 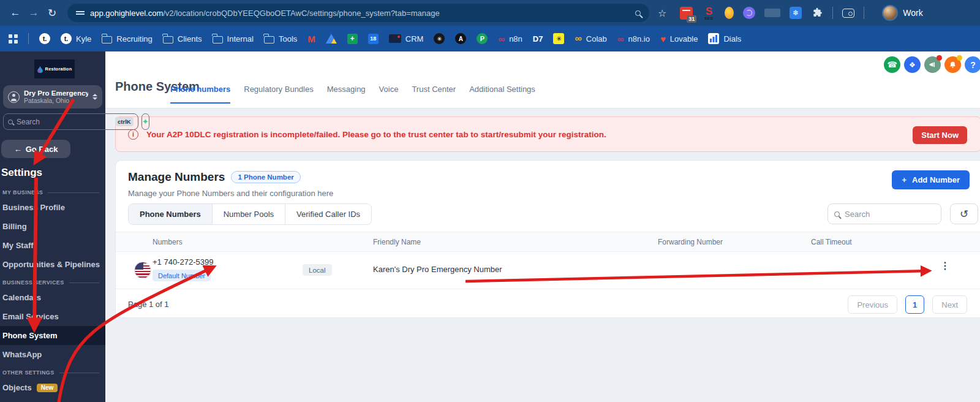 I want to click on bookmark-folder: Clients, so click(x=183, y=39).